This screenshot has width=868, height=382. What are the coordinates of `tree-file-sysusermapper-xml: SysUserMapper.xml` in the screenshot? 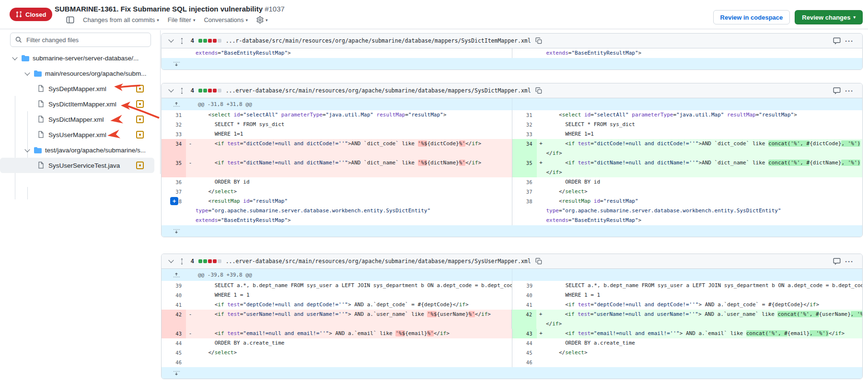 It's located at (77, 135).